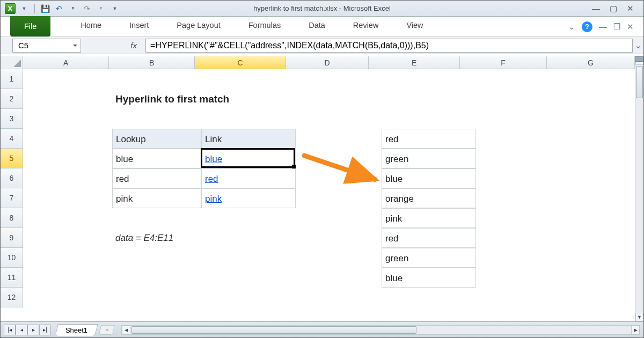 The width and height of the screenshot is (644, 338). I want to click on select-all-button, so click(12, 63).